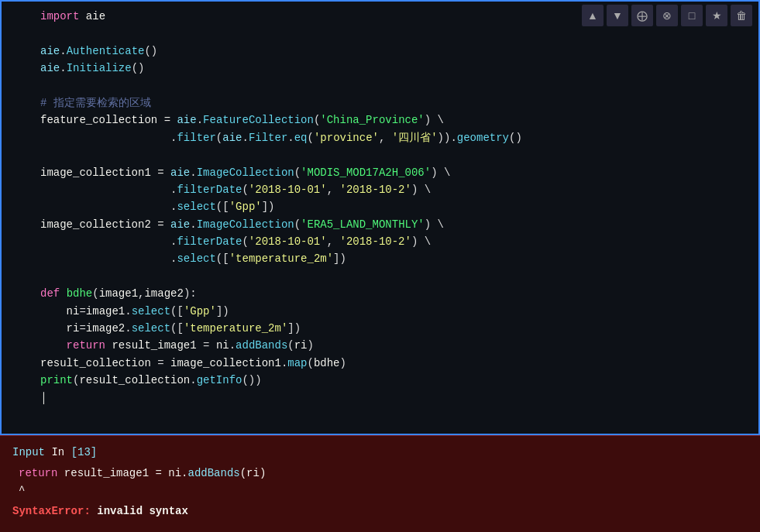 The width and height of the screenshot is (760, 532). I want to click on error-input-label: Input, so click(29, 452).